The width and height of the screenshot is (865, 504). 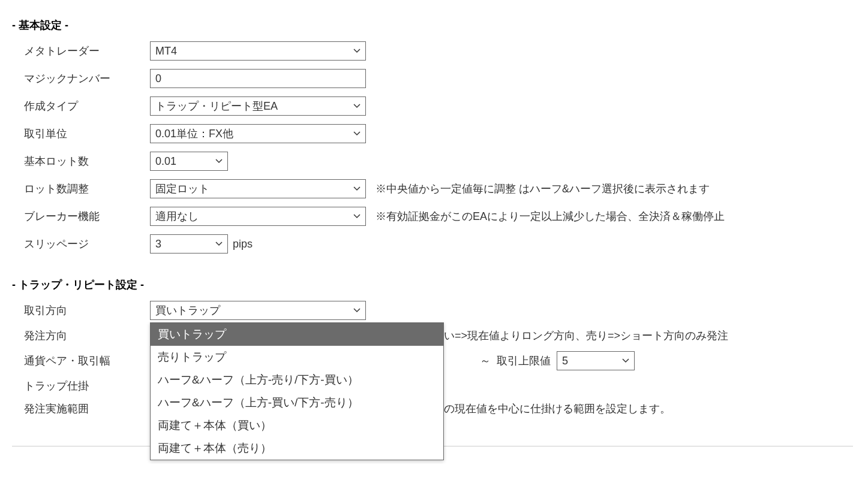 What do you see at coordinates (297, 380) in the screenshot?
I see `trade-direction-option: ハーフ&ハーフ（上方-売り/下方-買い）` at bounding box center [297, 380].